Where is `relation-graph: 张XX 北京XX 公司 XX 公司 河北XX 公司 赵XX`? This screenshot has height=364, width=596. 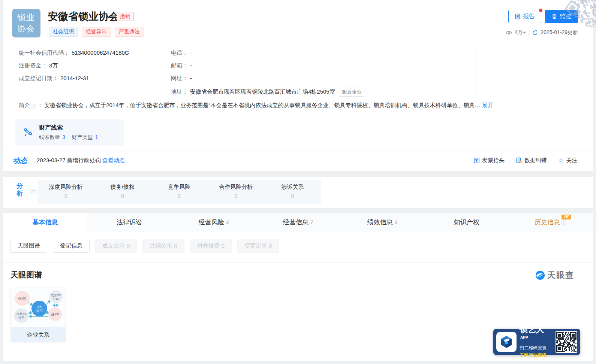
relation-graph: 张XX 北京XX 公司 XX 公司 河北XX 公司 赵XX is located at coordinates (38, 307).